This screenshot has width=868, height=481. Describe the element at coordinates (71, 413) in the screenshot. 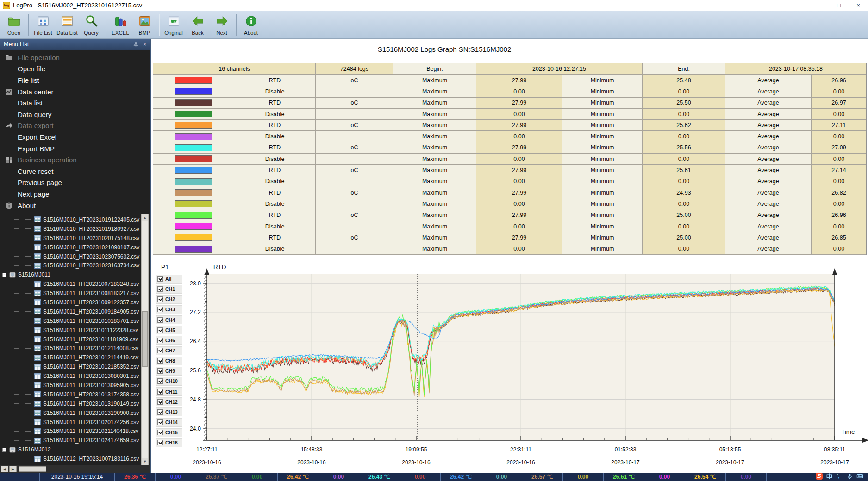

I see `tree-file: S1516MJ011_HT20231013190900.csv` at that location.